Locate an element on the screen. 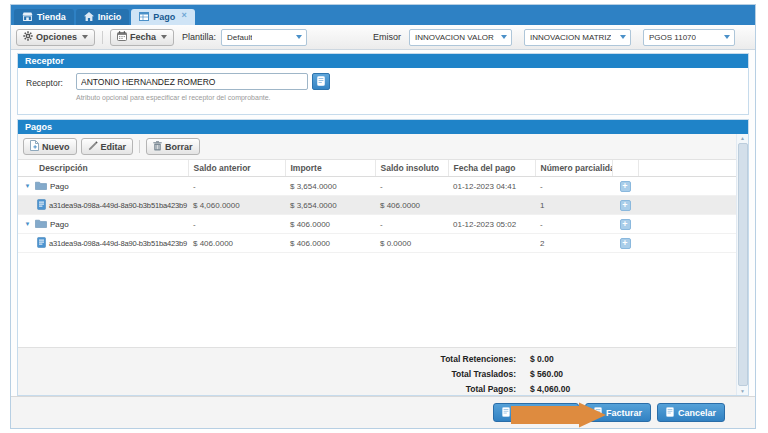 This screenshot has height=433, width=768. cancelar-button: Cancelar is located at coordinates (691, 412).